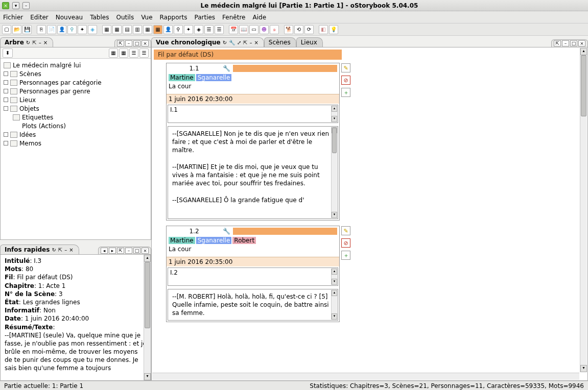  What do you see at coordinates (253, 142) in the screenshot?
I see `scene-card: ✎ ⊘ ＋ 1.1 🔧 Martine Sganarelle La cour` at bounding box center [253, 142].